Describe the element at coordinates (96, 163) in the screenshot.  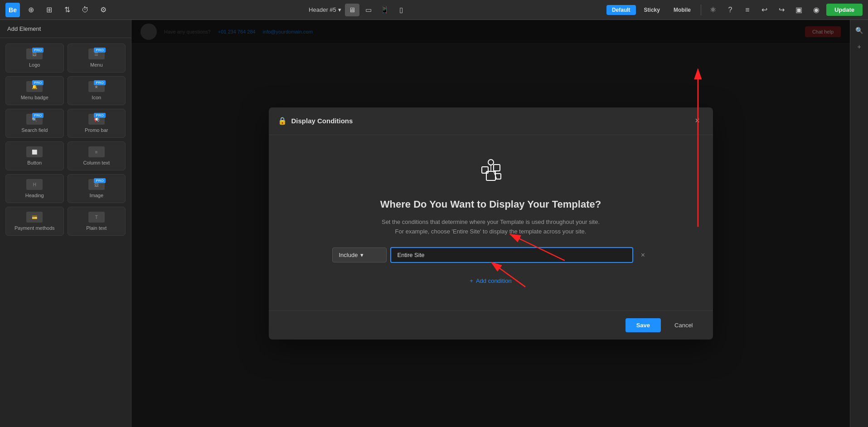
I see `column-text-label: Column text` at that location.